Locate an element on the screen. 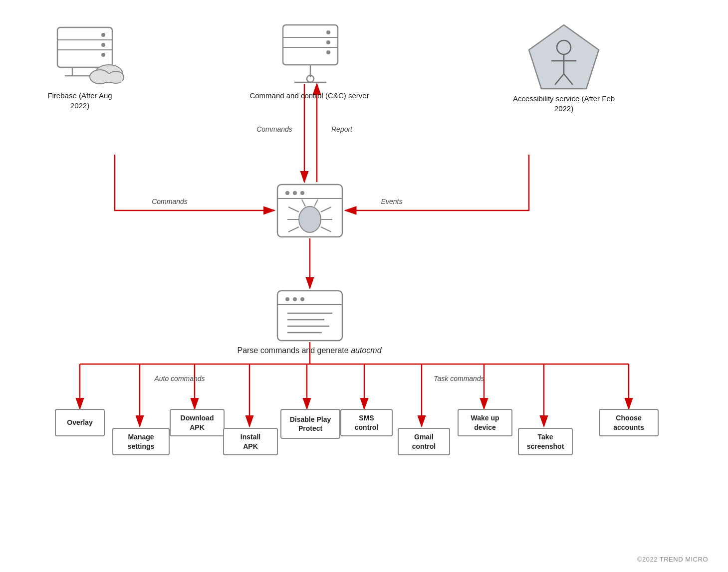 The height and width of the screenshot is (572, 728). download-apk-box: DownloadAPK is located at coordinates (197, 423).